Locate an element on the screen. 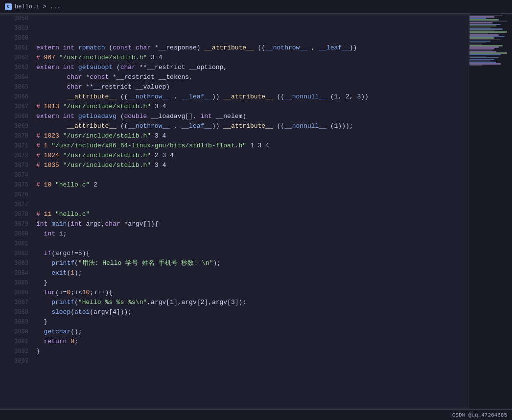  line-number: 3072 is located at coordinates (17, 156).